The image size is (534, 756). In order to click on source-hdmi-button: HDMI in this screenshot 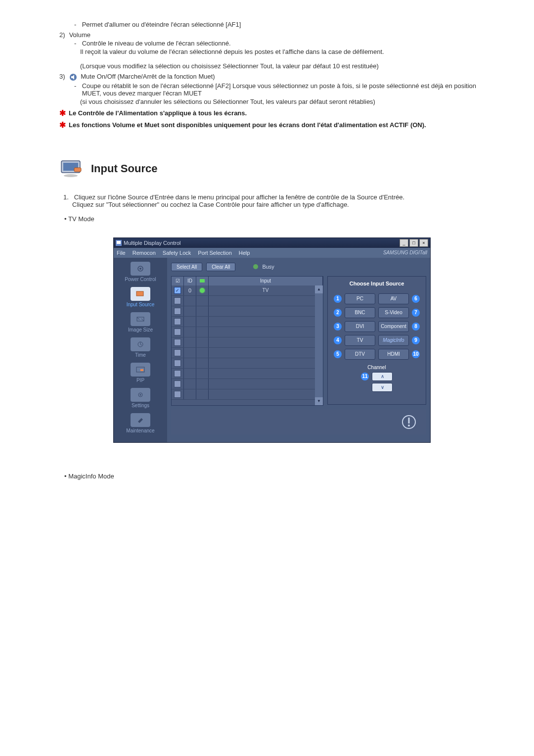, I will do `click(394, 354)`.